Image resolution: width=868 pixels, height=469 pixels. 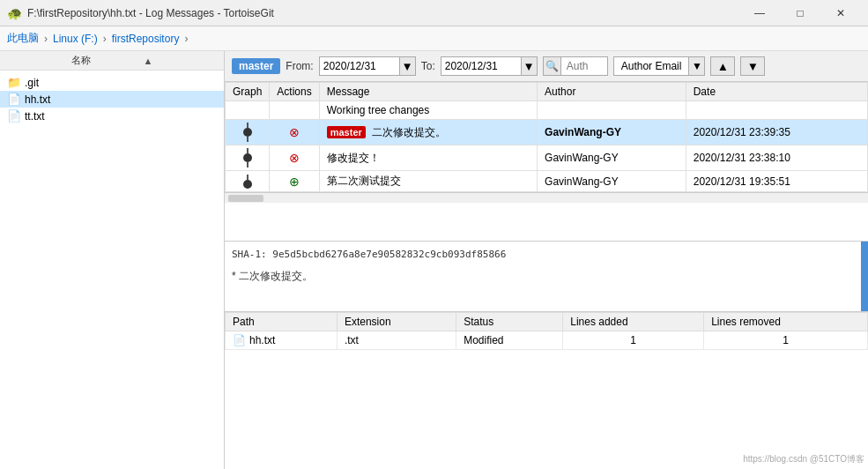 I want to click on title-bar-left: 🐢 F:\firstRepository\hh.txt - Log Messag…, so click(x=141, y=13).